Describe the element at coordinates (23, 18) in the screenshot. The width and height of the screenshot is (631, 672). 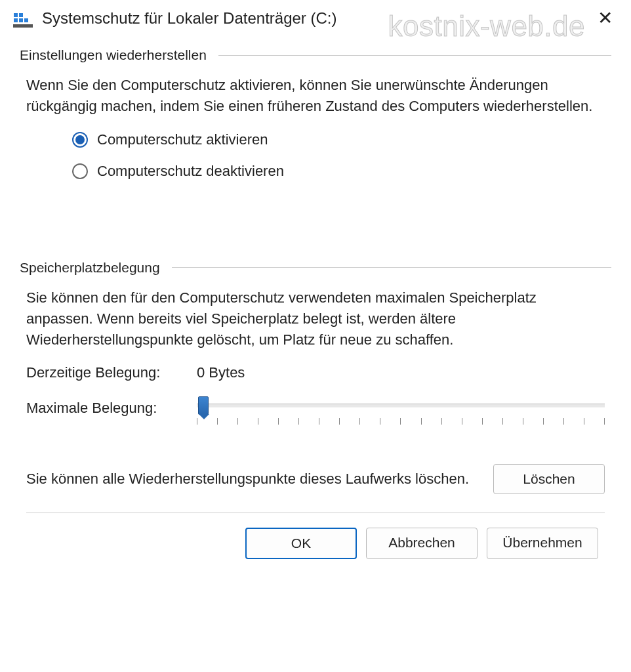
I see `system-protection-icon` at that location.